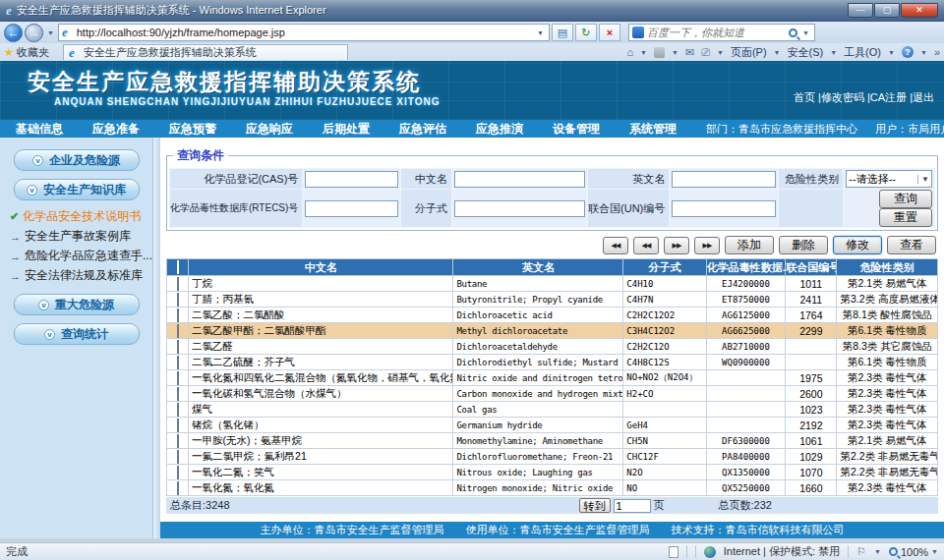  I want to click on forward-button: →, so click(33, 33).